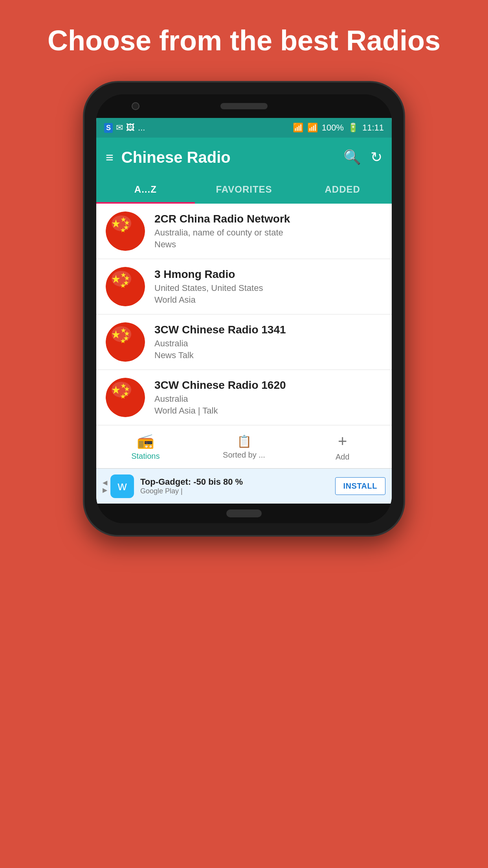 The image size is (488, 868). What do you see at coordinates (360, 486) in the screenshot?
I see `ad-install-button: INSTALL` at bounding box center [360, 486].